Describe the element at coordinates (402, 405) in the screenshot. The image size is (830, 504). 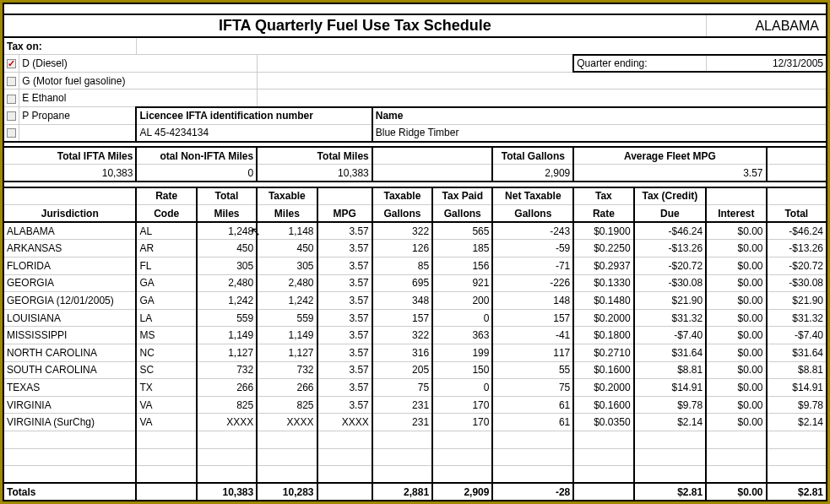
I see `cell-taxable-gallons: 231` at that location.